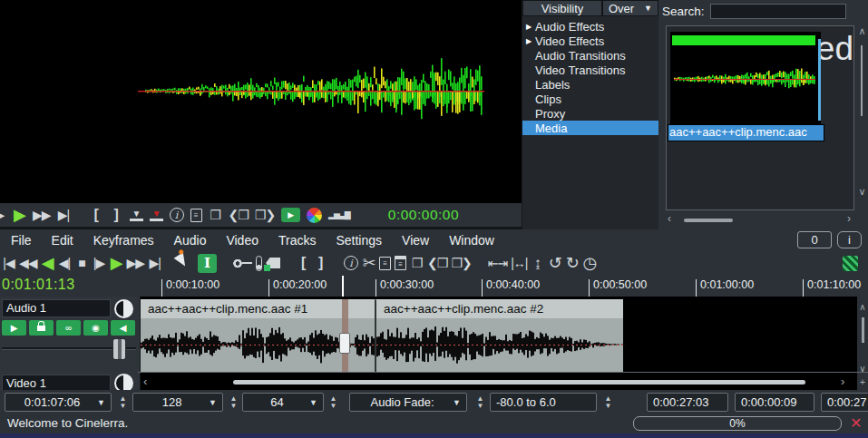 This screenshot has width=868, height=438. What do you see at coordinates (519, 263) in the screenshot?
I see `fit-autos-icon: |↔|` at bounding box center [519, 263].